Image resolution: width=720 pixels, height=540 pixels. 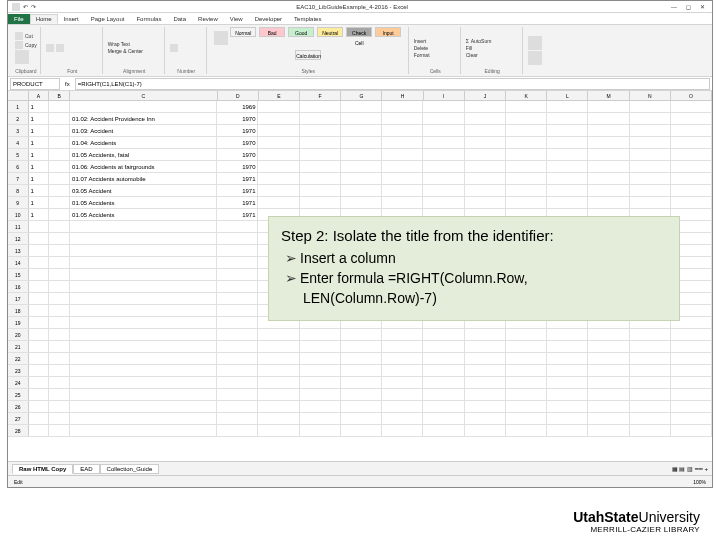 I want to click on row-header: 13, so click(x=18, y=250).